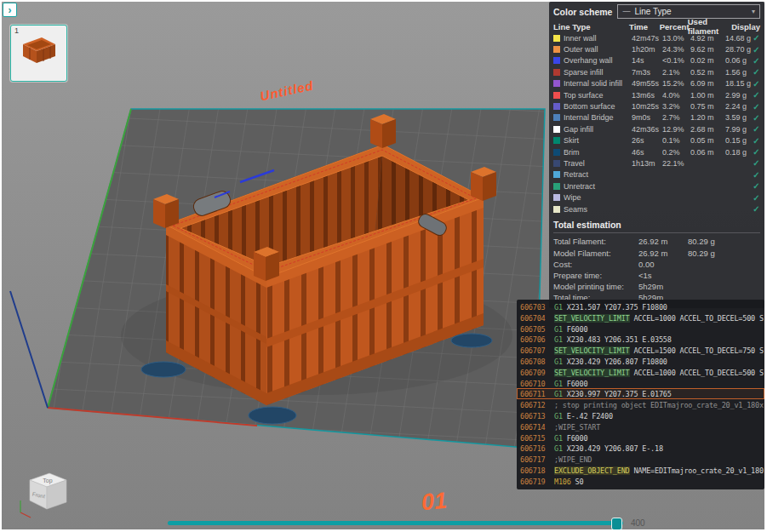 The image size is (767, 532). What do you see at coordinates (647, 60) in the screenshot?
I see `line-type-time: 14s` at bounding box center [647, 60].